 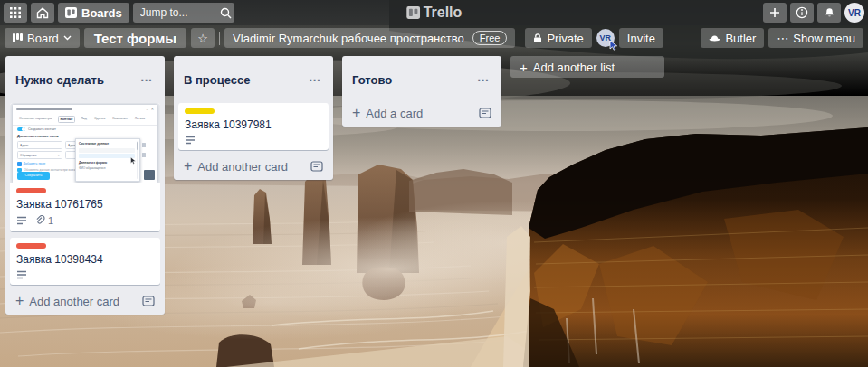 What do you see at coordinates (444, 13) in the screenshot?
I see `trello-logo-text: Trello` at bounding box center [444, 13].